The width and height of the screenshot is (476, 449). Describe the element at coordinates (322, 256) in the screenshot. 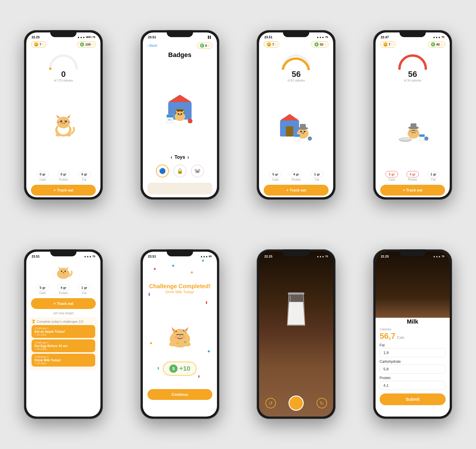

I see `status-icons-7: ▲▲▲ 70` at that location.